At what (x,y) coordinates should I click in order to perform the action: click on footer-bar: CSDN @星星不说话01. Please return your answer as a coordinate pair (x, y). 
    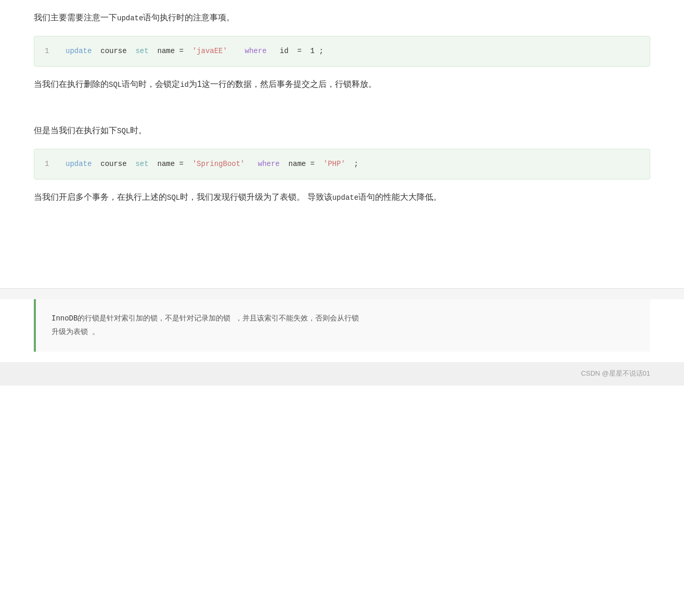
    Looking at the image, I should click on (342, 374).